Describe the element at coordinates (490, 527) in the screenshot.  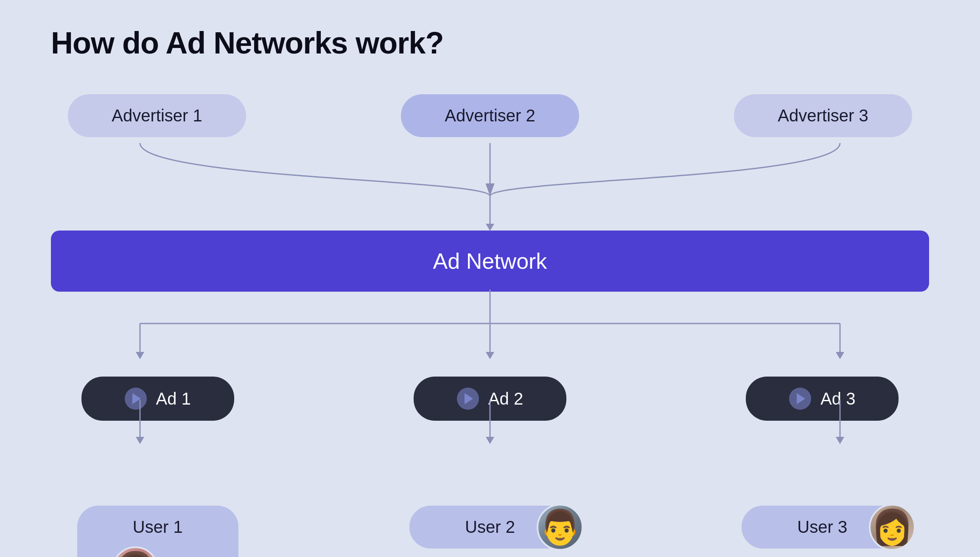
I see `user-2-pill: User 2` at that location.